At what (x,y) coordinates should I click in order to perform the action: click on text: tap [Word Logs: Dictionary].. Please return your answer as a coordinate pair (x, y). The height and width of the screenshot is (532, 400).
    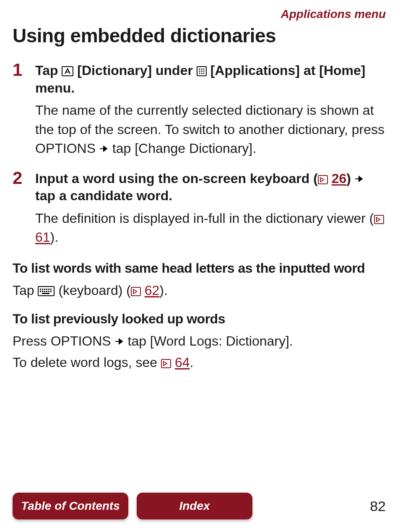
    Looking at the image, I should click on (209, 341).